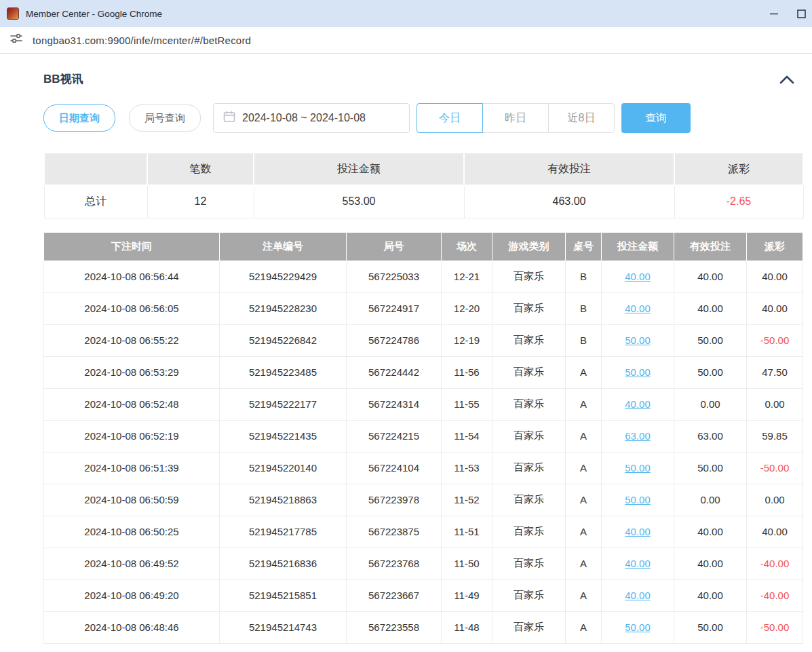 This screenshot has width=812, height=652. I want to click on bet-time-cell: 2024-10-08 06:51:39, so click(132, 468).